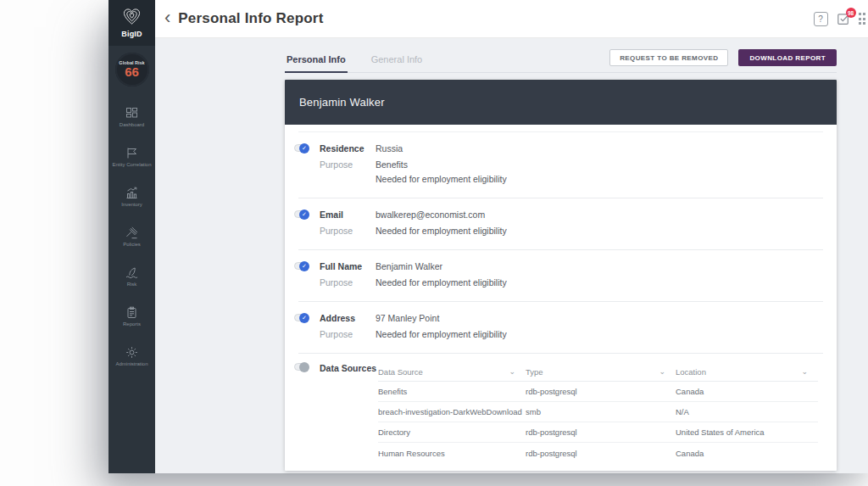 Image resolution: width=868 pixels, height=486 pixels. What do you see at coordinates (561, 277) in the screenshot?
I see `attribute-row-full-name: ✓ Full Name Benjamin Walker Purpose Need…` at bounding box center [561, 277].